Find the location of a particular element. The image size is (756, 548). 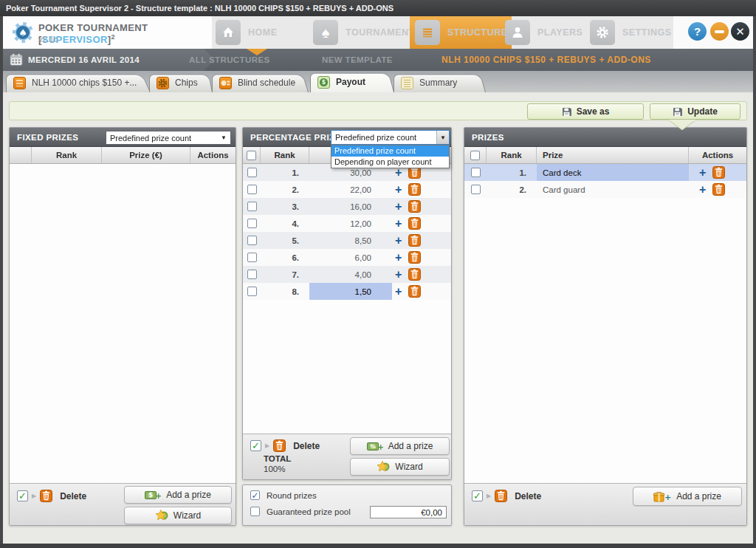

gear-icon is located at coordinates (602, 32).